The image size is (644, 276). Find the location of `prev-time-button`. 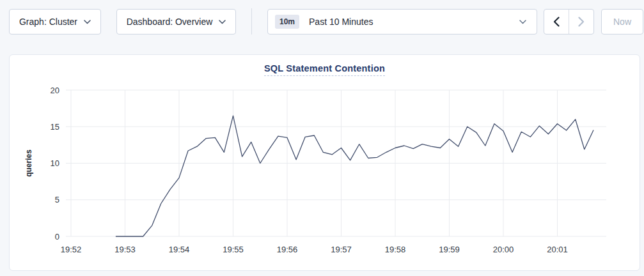

prev-time-button is located at coordinates (556, 22).